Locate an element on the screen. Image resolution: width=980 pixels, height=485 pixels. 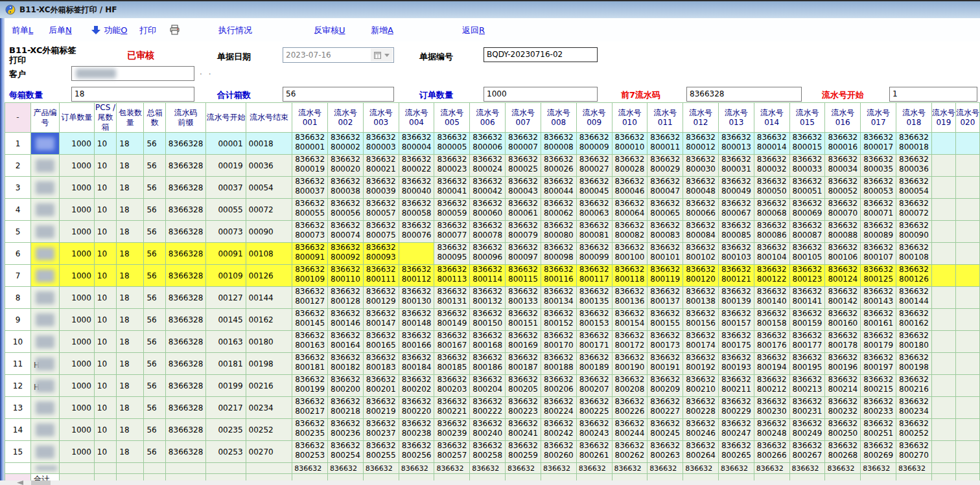
serial-cell: 836632800260 is located at coordinates (559, 452).